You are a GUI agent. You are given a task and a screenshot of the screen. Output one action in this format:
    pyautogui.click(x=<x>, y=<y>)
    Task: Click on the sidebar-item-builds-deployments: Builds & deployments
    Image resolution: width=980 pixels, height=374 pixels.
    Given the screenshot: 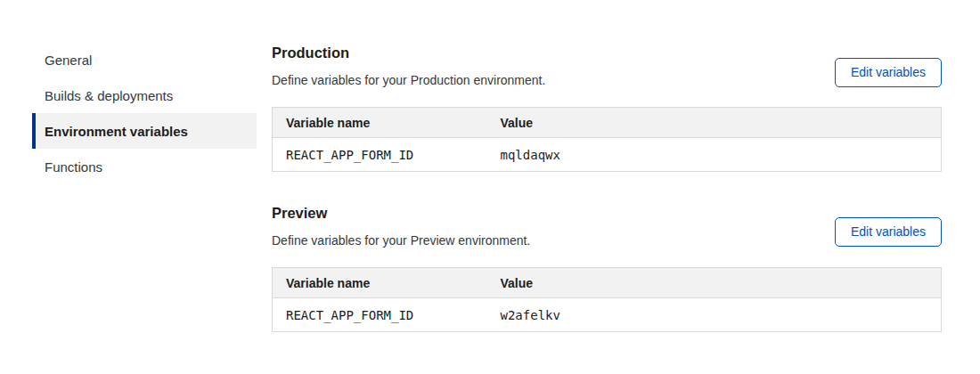 What is the action you would take?
    pyautogui.click(x=144, y=95)
    